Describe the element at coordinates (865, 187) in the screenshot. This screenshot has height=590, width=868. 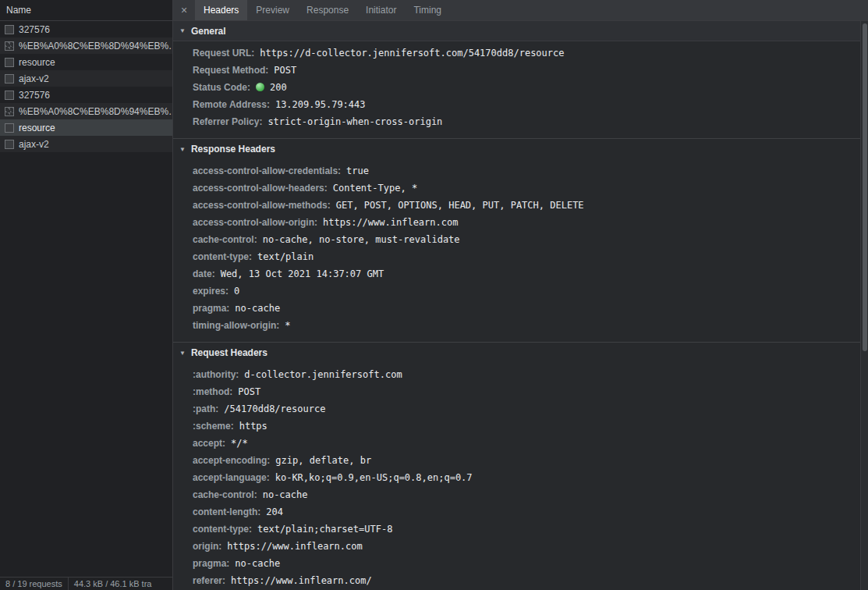
I see `scrollbar-thumb` at that location.